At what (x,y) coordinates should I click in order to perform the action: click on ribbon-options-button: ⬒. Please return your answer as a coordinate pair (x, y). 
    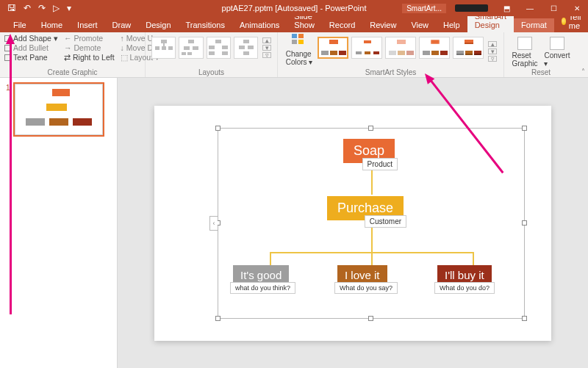
    Looking at the image, I should click on (506, 8).